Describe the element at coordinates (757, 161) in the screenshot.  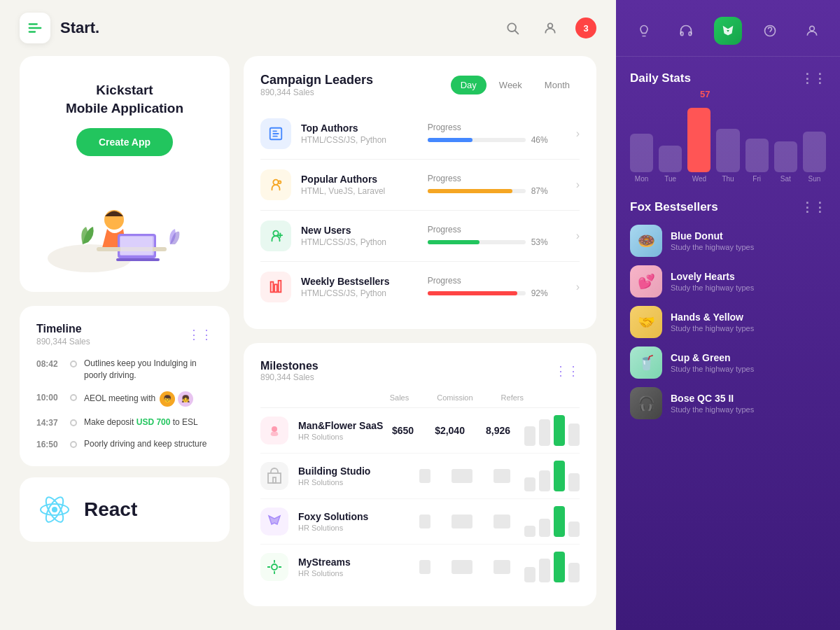
I see `bar-item: Fri` at that location.